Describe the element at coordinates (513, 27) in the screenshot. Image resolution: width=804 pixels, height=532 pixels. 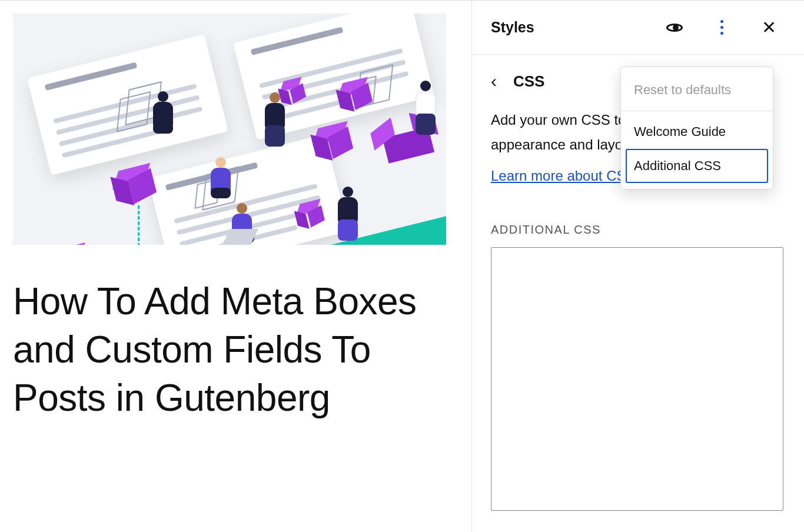
I see `sidebar-title: Styles` at that location.